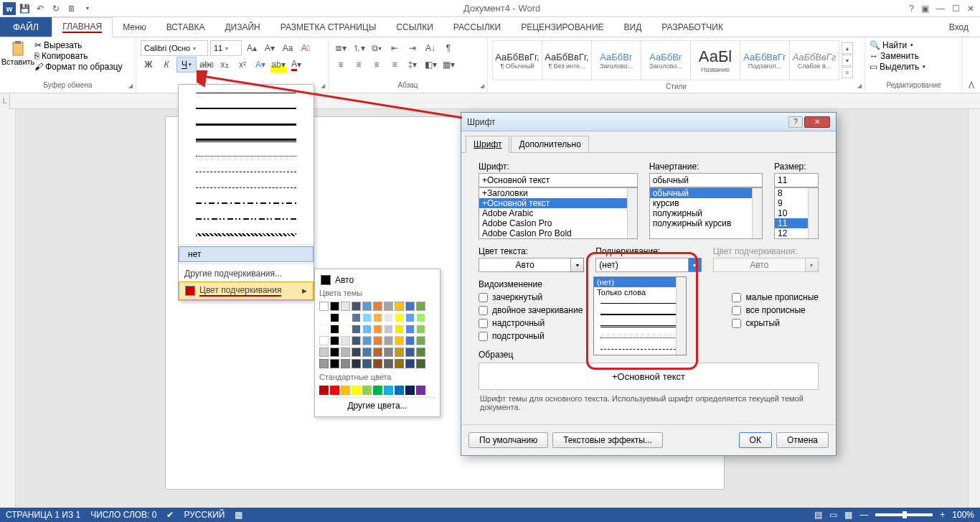  Describe the element at coordinates (558, 193) in the screenshot. I see `list-item: +Заголовки` at that location.